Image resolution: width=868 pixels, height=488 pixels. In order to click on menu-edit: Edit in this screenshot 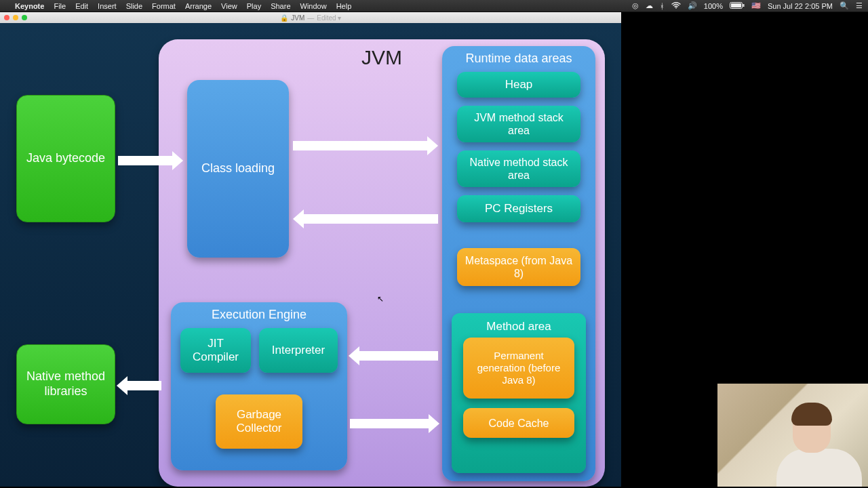, I will do `click(81, 6)`.